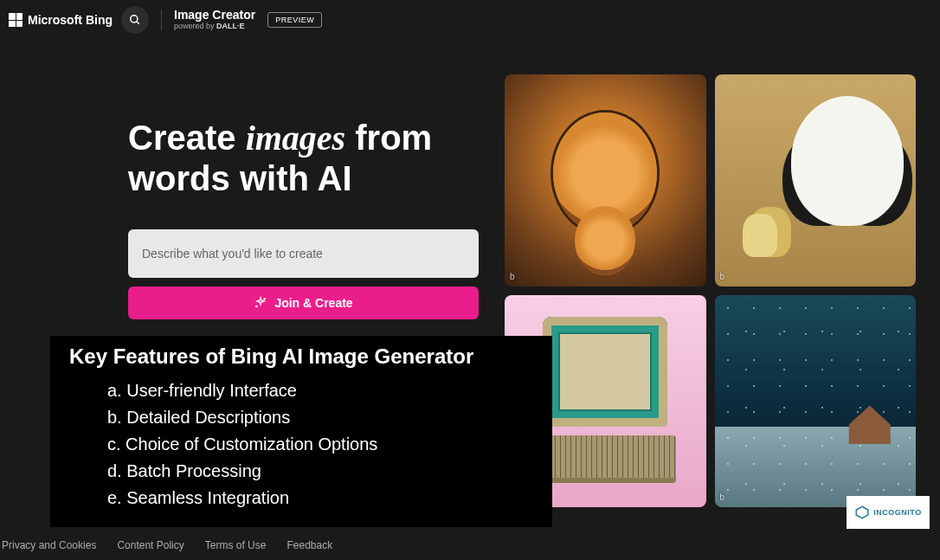 The height and width of the screenshot is (560, 940). What do you see at coordinates (161, 20) in the screenshot?
I see `header-divider` at bounding box center [161, 20].